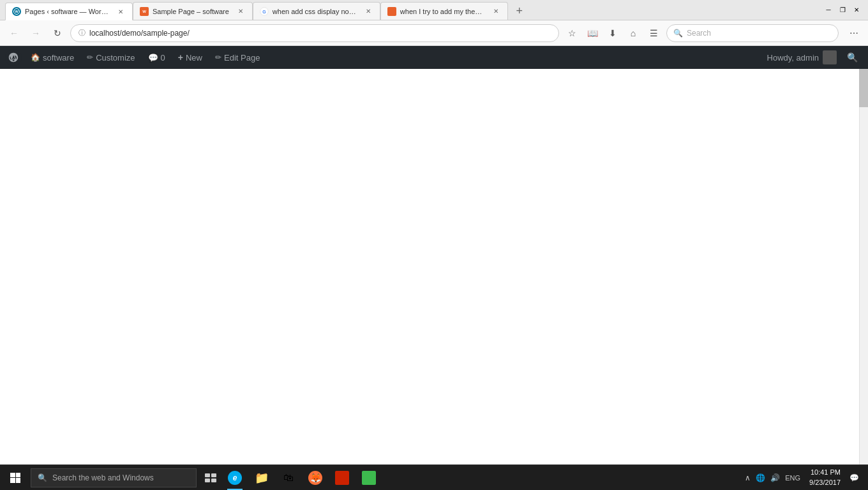 This screenshot has height=490, width=868. I want to click on search-placeholder: Search, so click(699, 33).